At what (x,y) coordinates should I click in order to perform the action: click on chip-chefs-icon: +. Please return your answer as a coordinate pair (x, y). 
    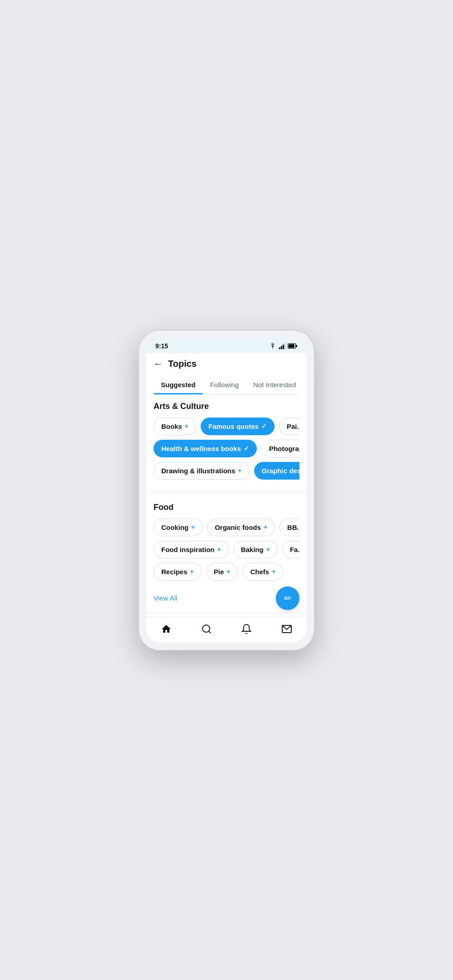
    Looking at the image, I should click on (274, 572).